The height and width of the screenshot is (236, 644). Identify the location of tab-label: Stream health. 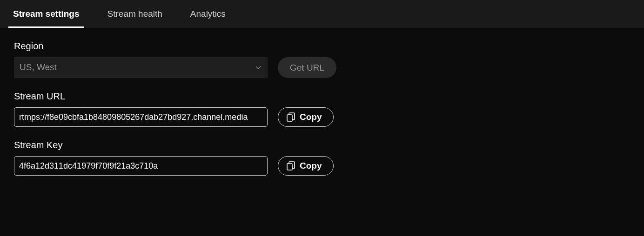
(135, 14).